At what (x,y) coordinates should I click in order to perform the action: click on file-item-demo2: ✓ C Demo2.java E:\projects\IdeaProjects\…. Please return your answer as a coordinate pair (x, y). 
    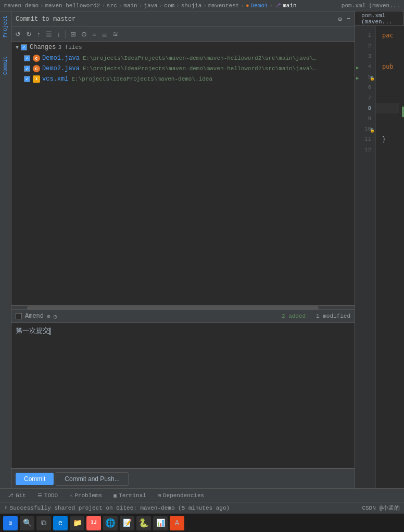
    Looking at the image, I should click on (183, 69).